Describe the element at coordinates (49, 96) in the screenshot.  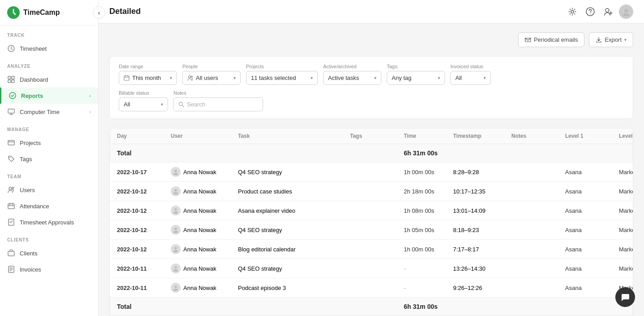
I see `sidebar-item-reports: Reports ›` at that location.